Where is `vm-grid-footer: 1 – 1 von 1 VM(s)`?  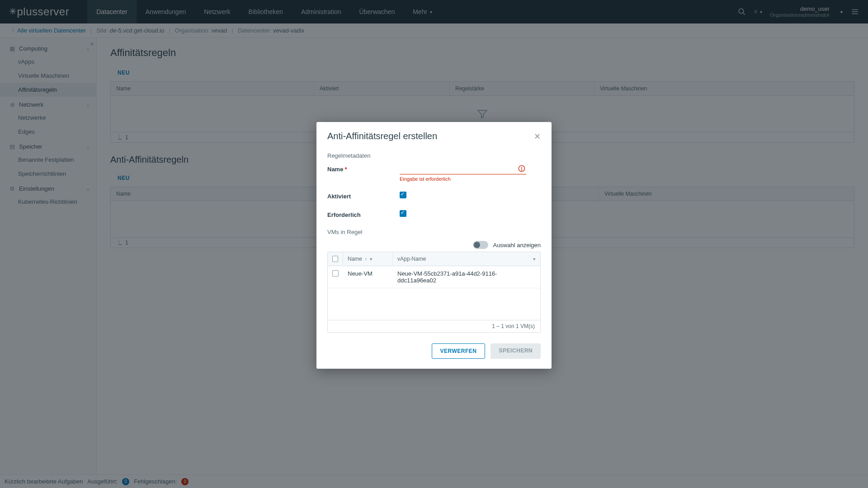
vm-grid-footer: 1 – 1 von 1 VM(s) is located at coordinates (434, 326).